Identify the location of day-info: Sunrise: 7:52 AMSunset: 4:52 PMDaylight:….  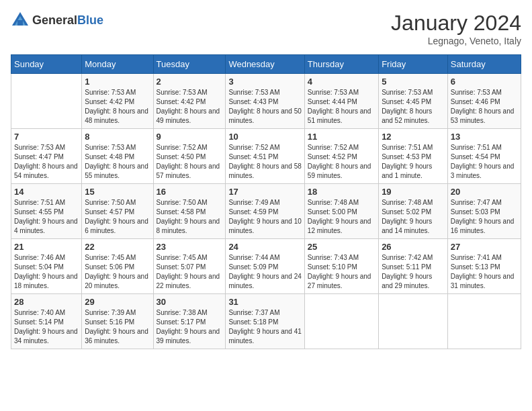
(341, 162).